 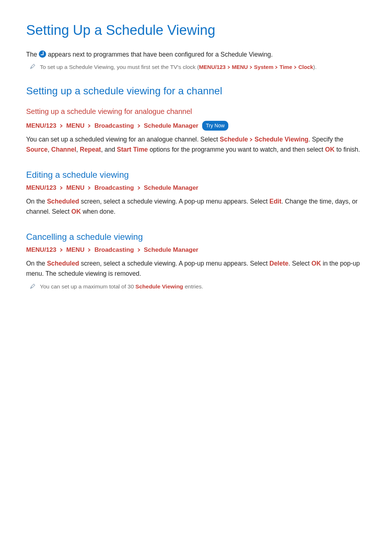 I want to click on path-item: Time, so click(x=286, y=67).